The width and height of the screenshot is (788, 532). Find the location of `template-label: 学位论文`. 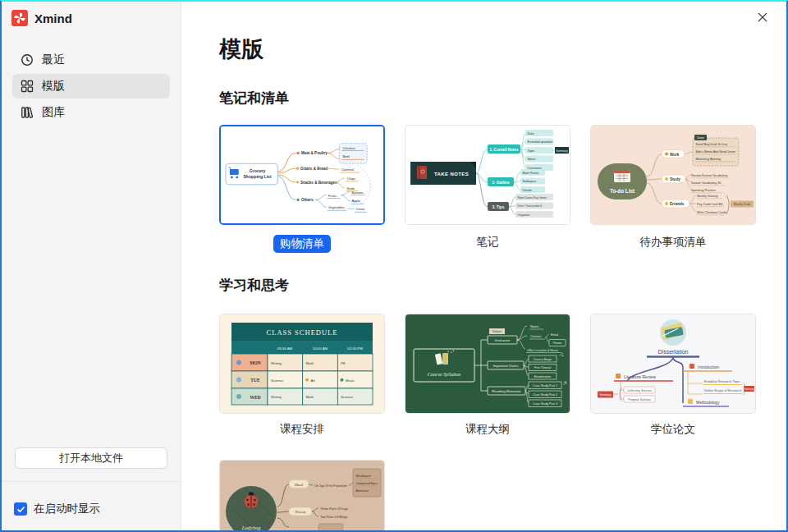

template-label: 学位论文 is located at coordinates (673, 429).